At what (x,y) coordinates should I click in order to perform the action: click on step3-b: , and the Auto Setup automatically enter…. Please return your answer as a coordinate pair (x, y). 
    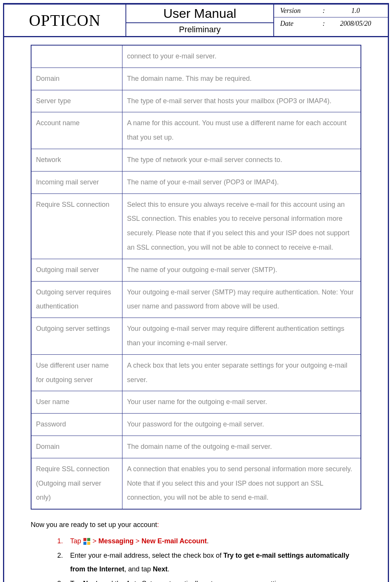
    Looking at the image, I should click on (193, 581).